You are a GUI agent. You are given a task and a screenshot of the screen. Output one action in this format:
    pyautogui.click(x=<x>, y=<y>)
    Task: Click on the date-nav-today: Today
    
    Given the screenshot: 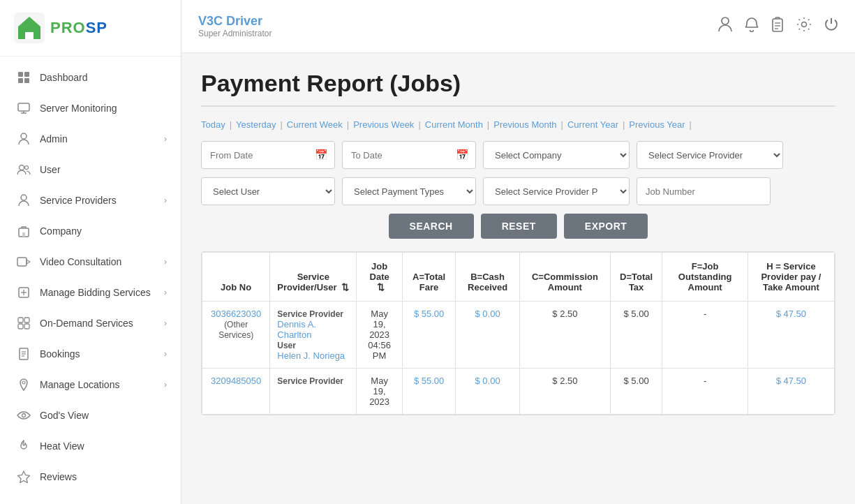 What is the action you would take?
    pyautogui.click(x=214, y=124)
    